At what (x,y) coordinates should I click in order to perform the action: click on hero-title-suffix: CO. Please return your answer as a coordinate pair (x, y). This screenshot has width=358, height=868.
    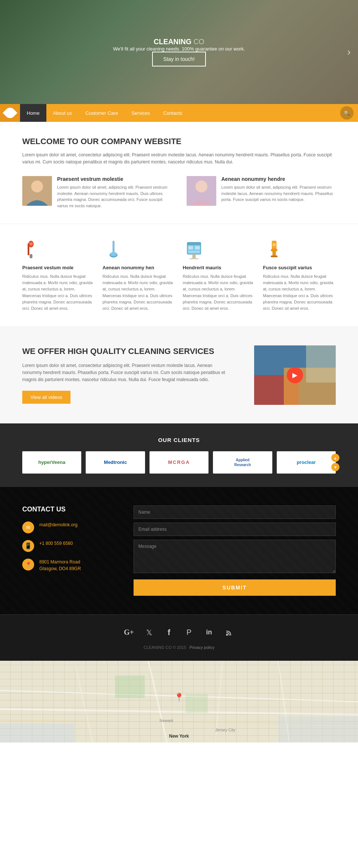
    Looking at the image, I should click on (198, 42).